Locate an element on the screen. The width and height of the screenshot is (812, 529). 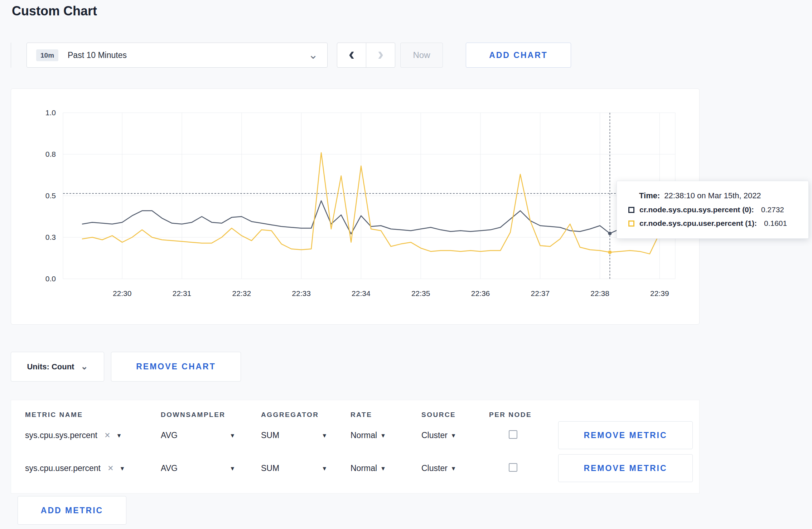
svg-text: 22:32 is located at coordinates (242, 293).